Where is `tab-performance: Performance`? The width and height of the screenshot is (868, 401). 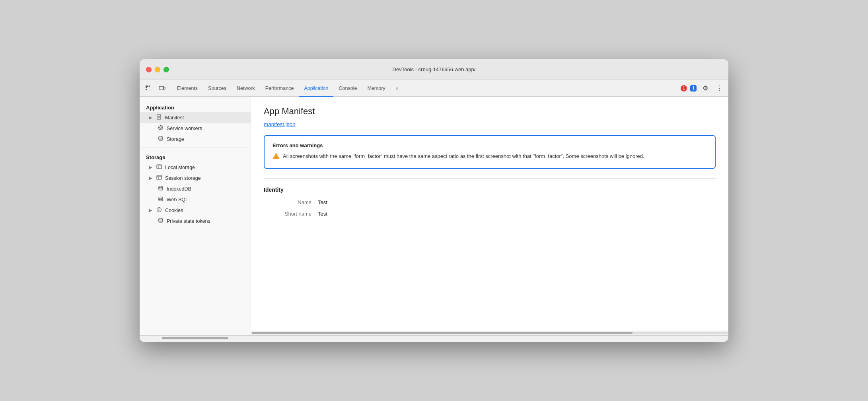
tab-performance: Performance is located at coordinates (280, 88).